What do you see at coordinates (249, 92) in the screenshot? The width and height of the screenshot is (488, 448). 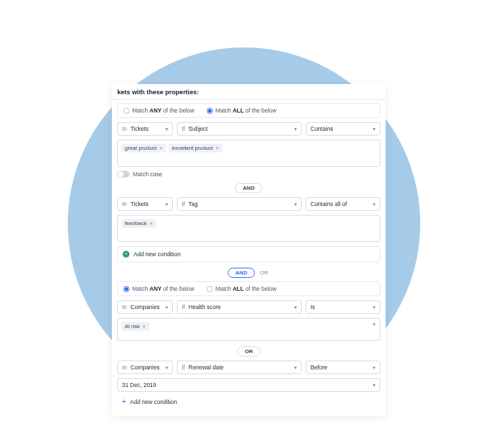 I see `panel-title: kets with these properties:` at bounding box center [249, 92].